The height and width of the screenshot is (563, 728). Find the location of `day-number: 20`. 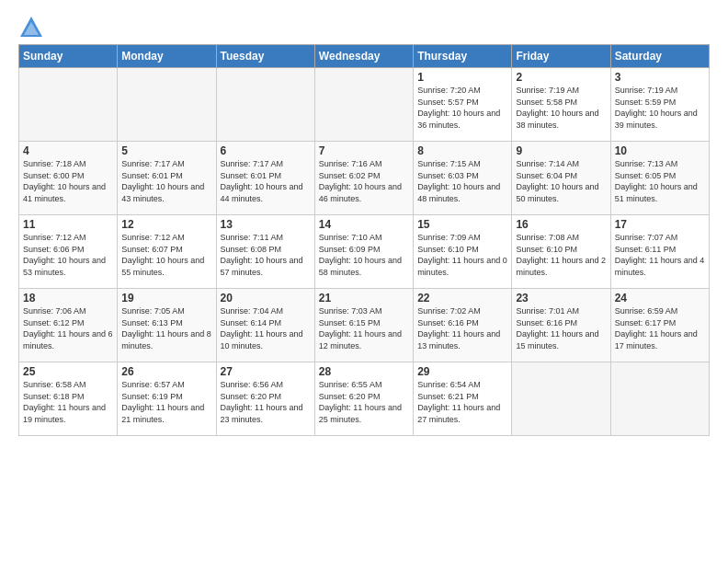

day-number: 20 is located at coordinates (266, 298).